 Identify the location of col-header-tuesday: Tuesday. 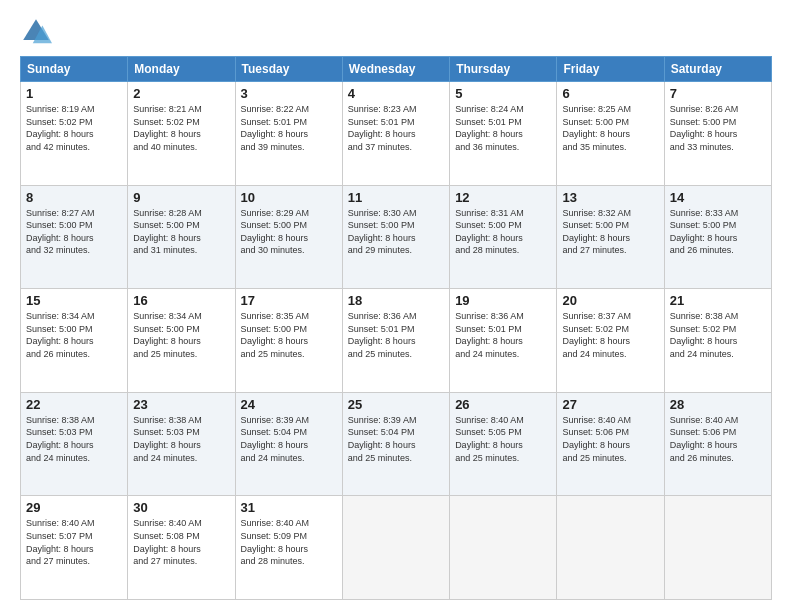
(288, 70).